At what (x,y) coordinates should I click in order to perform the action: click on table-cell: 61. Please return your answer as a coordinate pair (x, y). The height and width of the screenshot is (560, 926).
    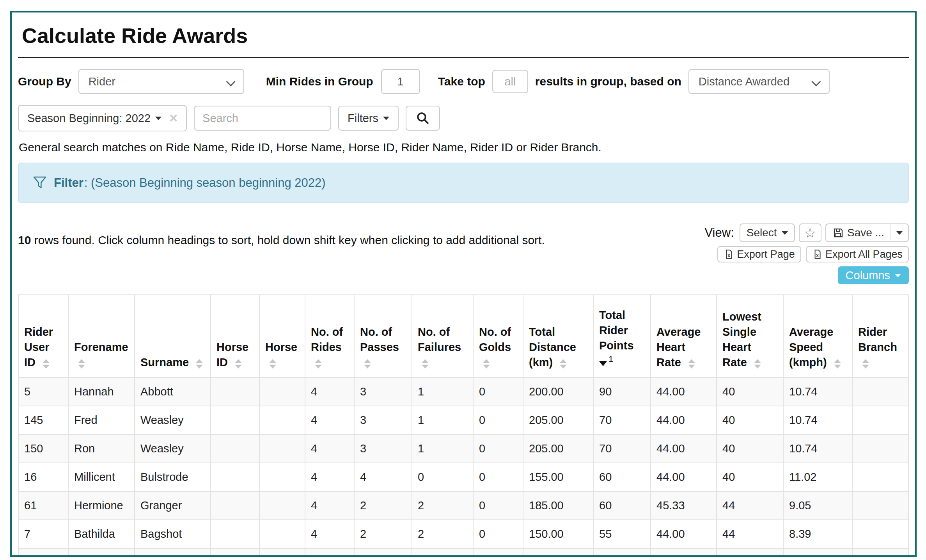
    Looking at the image, I should click on (43, 505).